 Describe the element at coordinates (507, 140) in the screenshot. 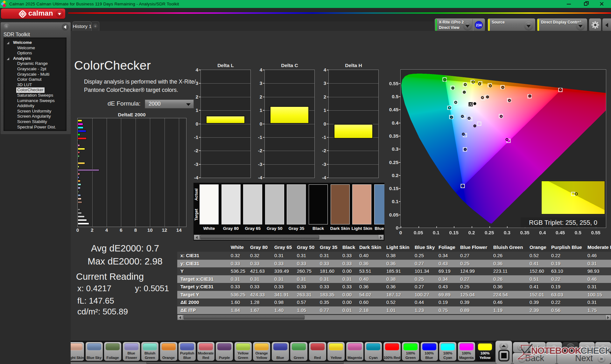

I see `cie-measured-100-magenta` at that location.